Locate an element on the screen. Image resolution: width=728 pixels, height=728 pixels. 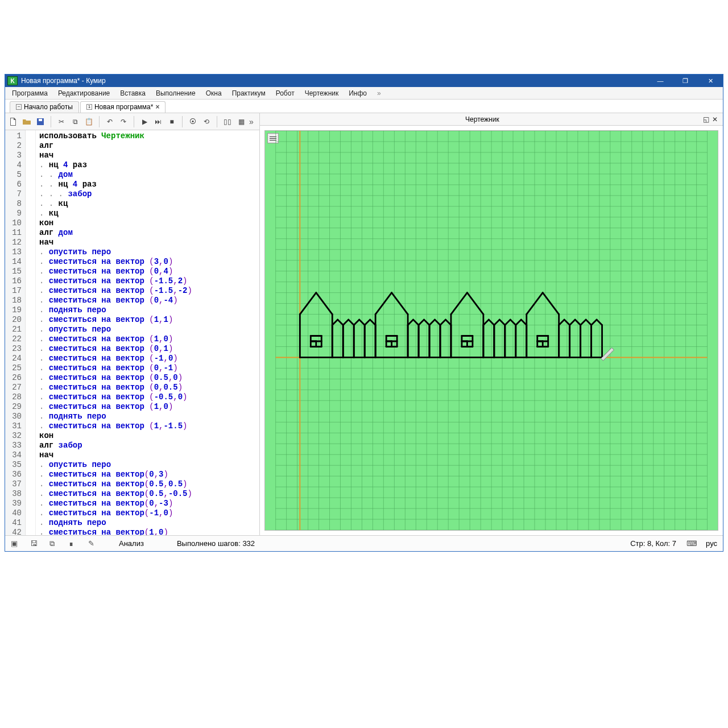
tab-program-icon: 1 is located at coordinates (89, 107).